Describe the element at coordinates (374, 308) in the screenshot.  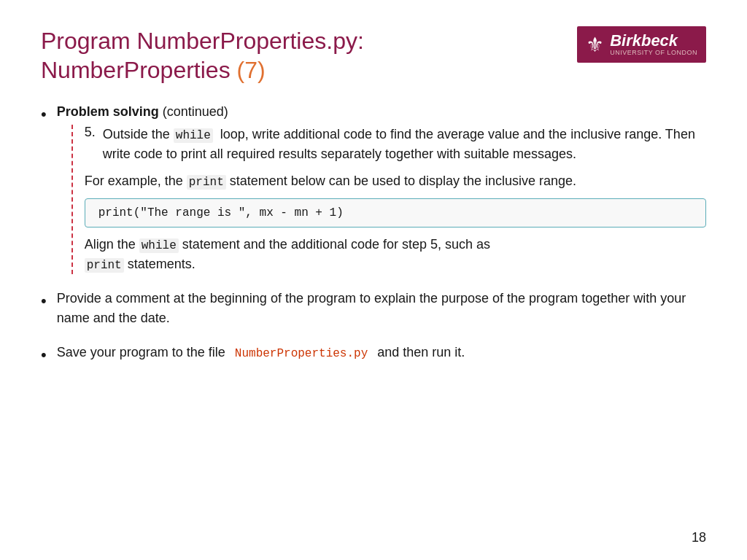
I see `bullet-item-2: • Provide a comment at the beginning of …` at that location.